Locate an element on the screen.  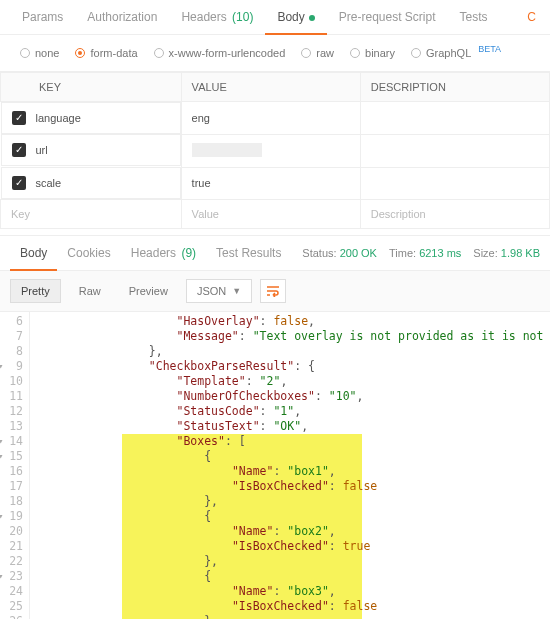
code-line: "CheckboxParseResult": { is located at coordinates (294, 366).